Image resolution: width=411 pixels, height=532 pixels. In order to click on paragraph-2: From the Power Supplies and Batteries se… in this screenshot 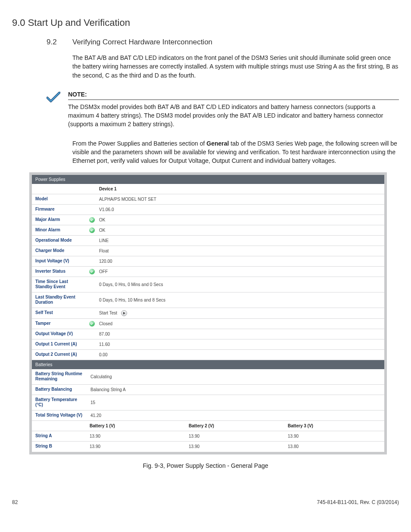, I will do `click(236, 152)`.